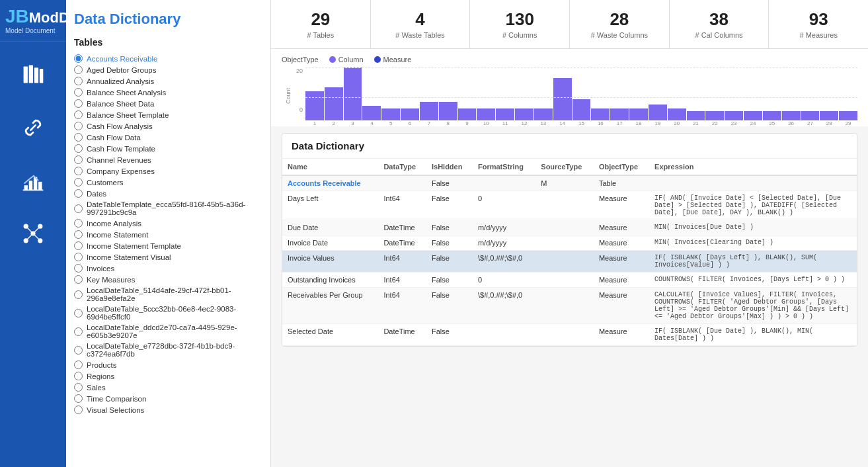 This screenshot has width=868, height=467. I want to click on table-name: Income Statement Visual, so click(129, 257).